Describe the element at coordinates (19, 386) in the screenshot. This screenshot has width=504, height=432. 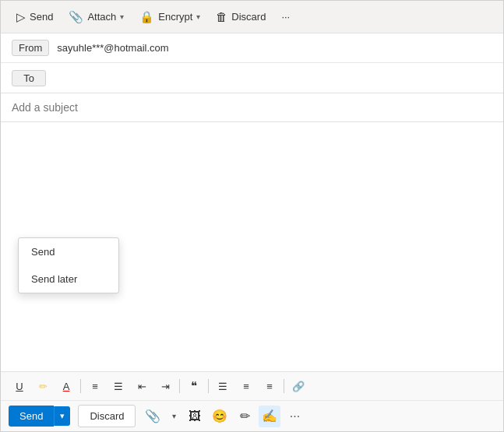
I see `underline-icon: U` at that location.